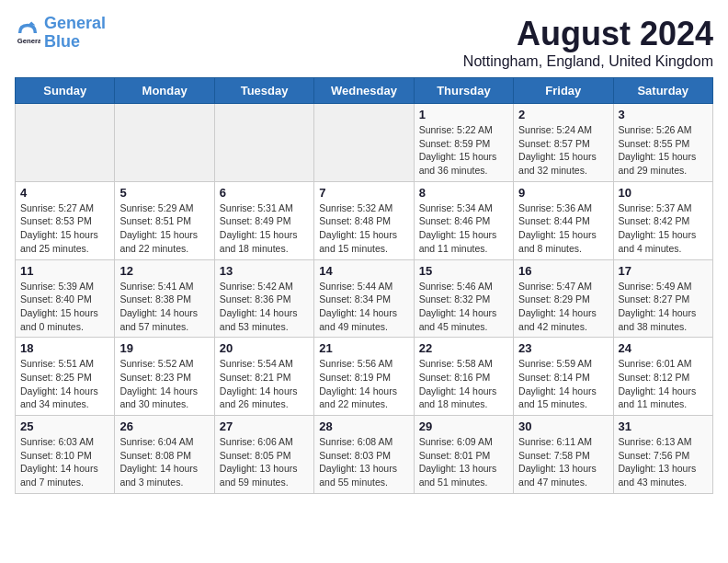 The image size is (728, 563). What do you see at coordinates (463, 228) in the screenshot?
I see `day-info: Sunrise: 5:34 AMSunset: 8:46 PMDaylight:…` at bounding box center [463, 228].